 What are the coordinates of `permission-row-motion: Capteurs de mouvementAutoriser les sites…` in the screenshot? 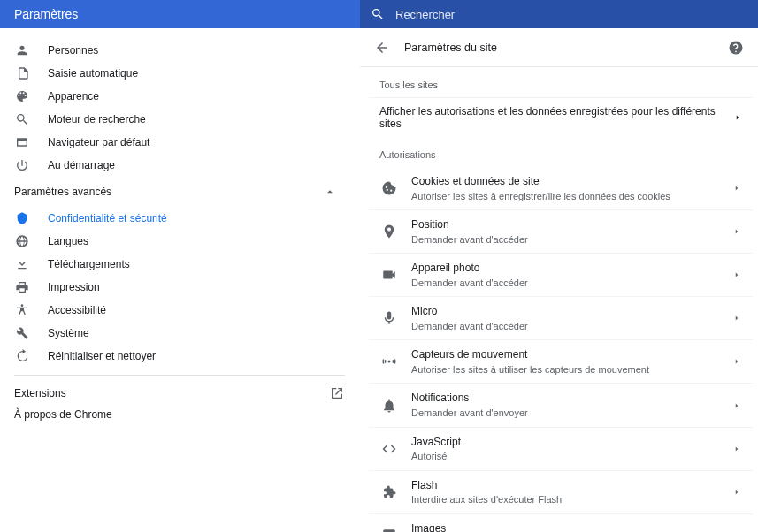 It's located at (561, 361).